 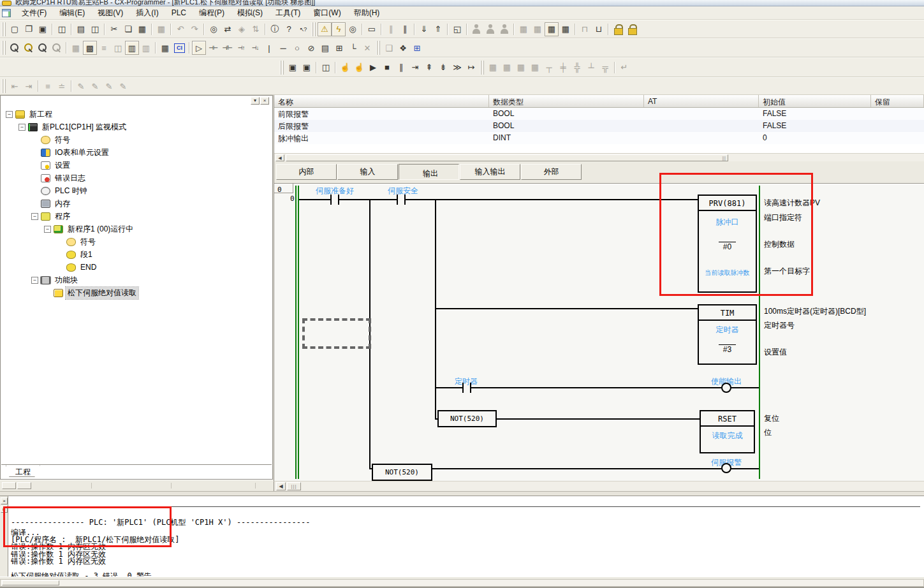 What do you see at coordinates (387, 68) in the screenshot?
I see `stop-icon: ■` at bounding box center [387, 68].